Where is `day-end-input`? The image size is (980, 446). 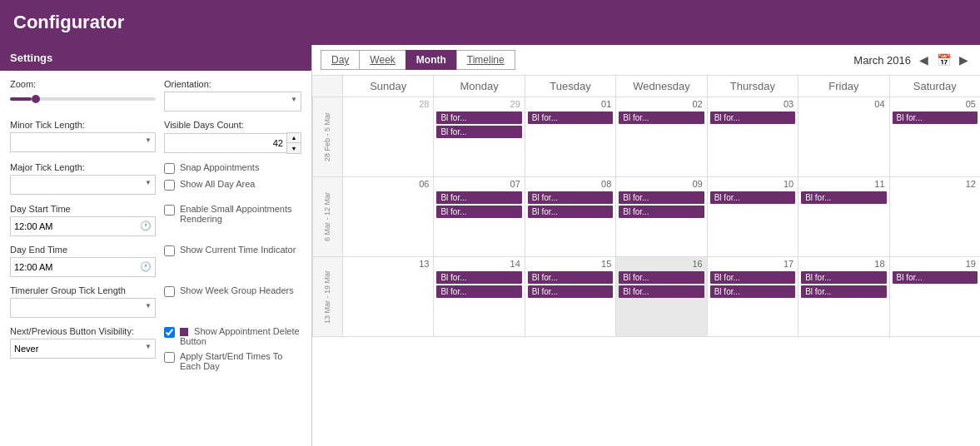 day-end-input is located at coordinates (83, 267).